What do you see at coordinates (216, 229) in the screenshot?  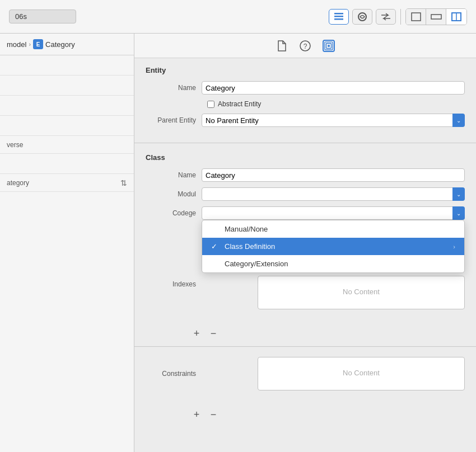 I see `check-icon` at bounding box center [216, 229].